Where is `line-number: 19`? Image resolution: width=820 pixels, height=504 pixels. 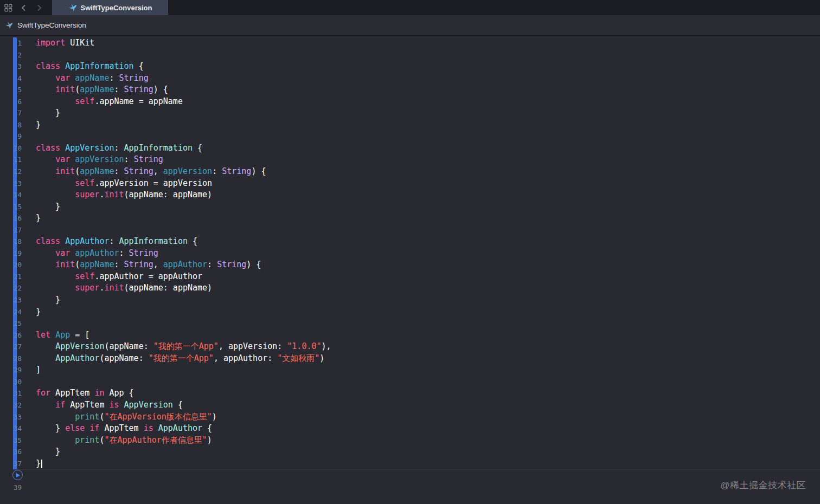
line-number: 19 is located at coordinates (11, 254).